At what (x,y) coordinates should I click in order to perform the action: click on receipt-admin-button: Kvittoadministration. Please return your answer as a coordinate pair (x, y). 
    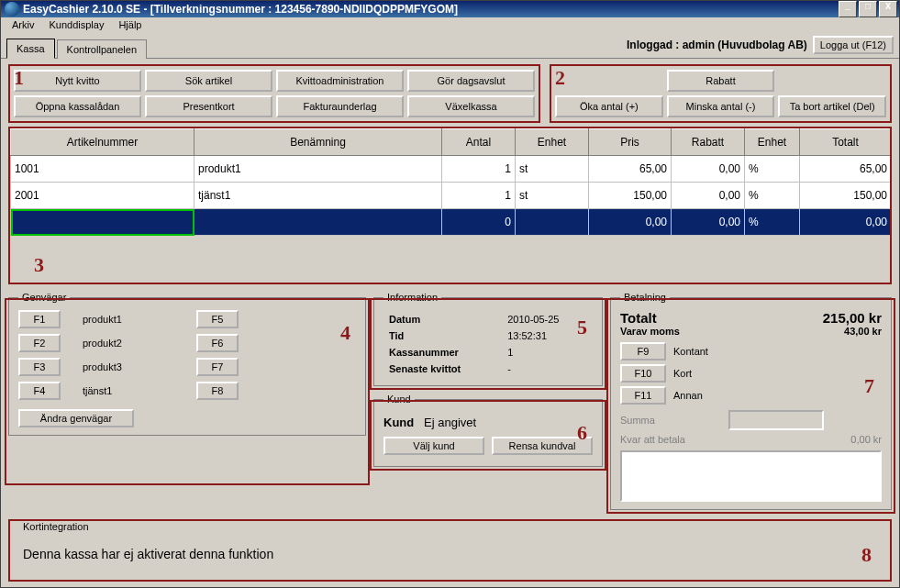
    Looking at the image, I should click on (339, 81).